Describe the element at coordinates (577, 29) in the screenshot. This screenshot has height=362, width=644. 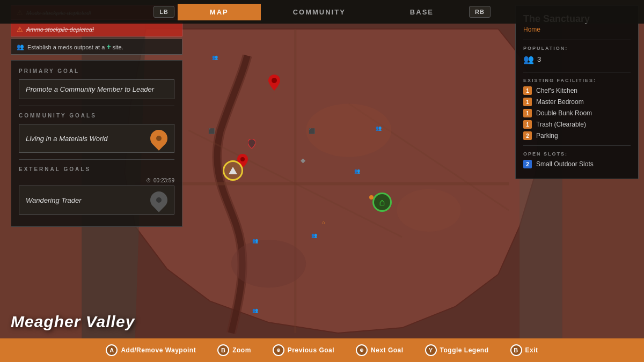
I see `location-type: Home` at that location.